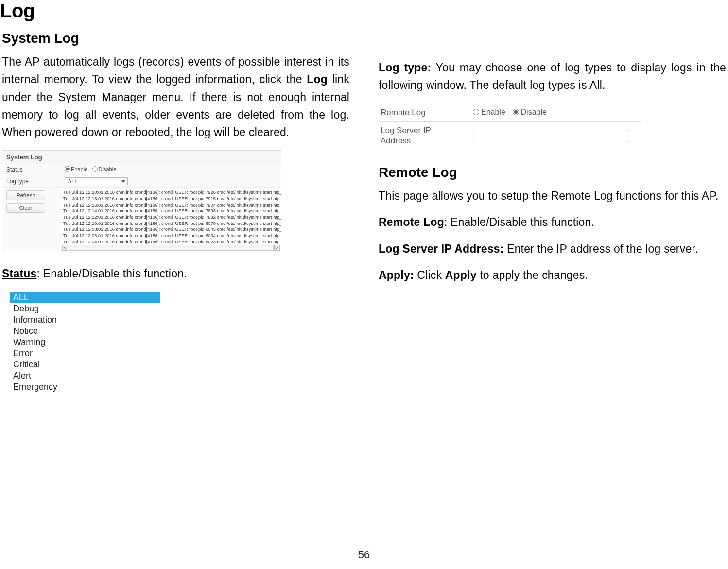  What do you see at coordinates (441, 249) in the screenshot?
I see `logserverip-bold: Log Server IP Address:` at bounding box center [441, 249].